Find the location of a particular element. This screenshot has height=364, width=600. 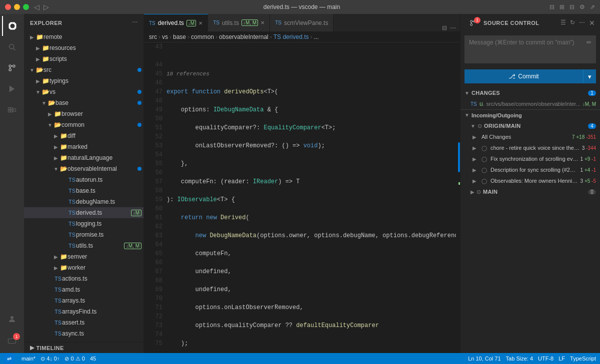

incoming-outgoing-header: ▼ Incoming/Outgoing is located at coordinates (530, 115).